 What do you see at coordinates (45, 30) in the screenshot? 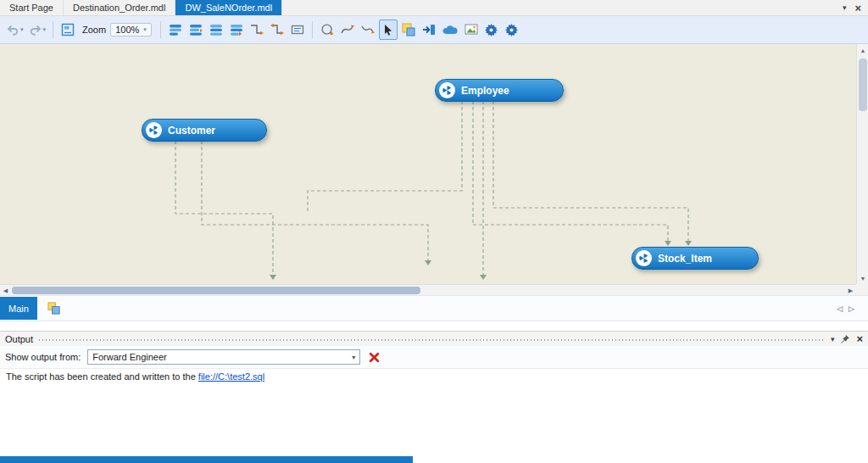
I see `redo-caret-icon: ▾` at bounding box center [45, 30].